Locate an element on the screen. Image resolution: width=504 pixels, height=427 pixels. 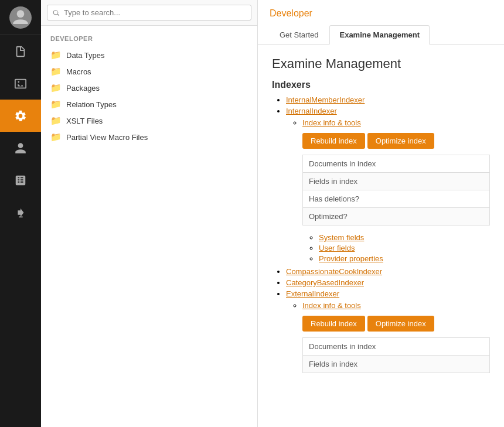
compassionate-cook-indexer-link: CompassionateCookIndexer is located at coordinates (334, 272).